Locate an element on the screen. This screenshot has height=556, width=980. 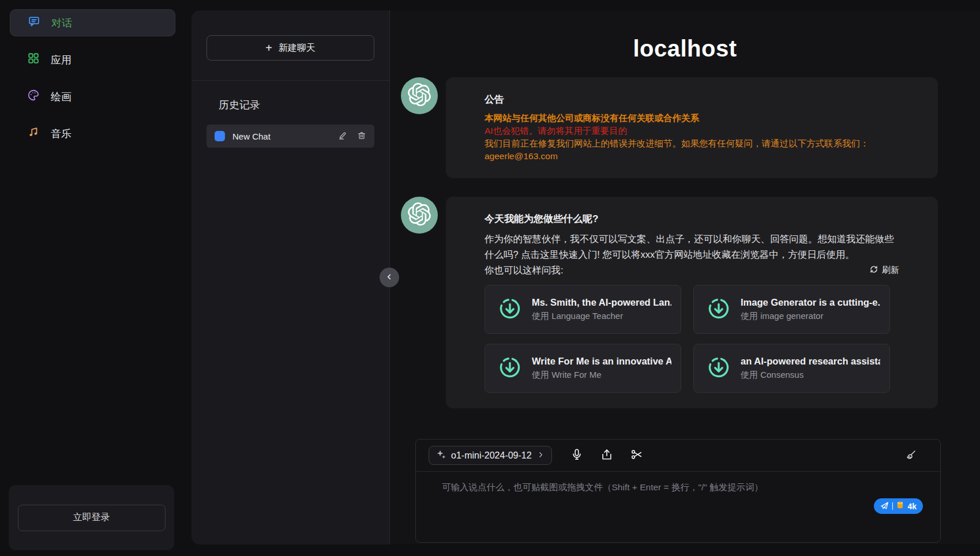
microphone-icon is located at coordinates (577, 456).